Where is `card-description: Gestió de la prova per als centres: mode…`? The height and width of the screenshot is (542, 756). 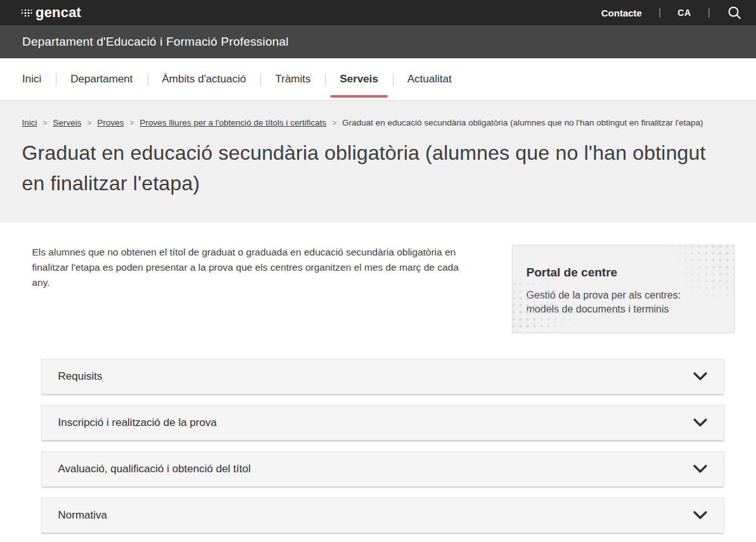 card-description: Gestió de la prova per als centres: mode… is located at coordinates (609, 303).